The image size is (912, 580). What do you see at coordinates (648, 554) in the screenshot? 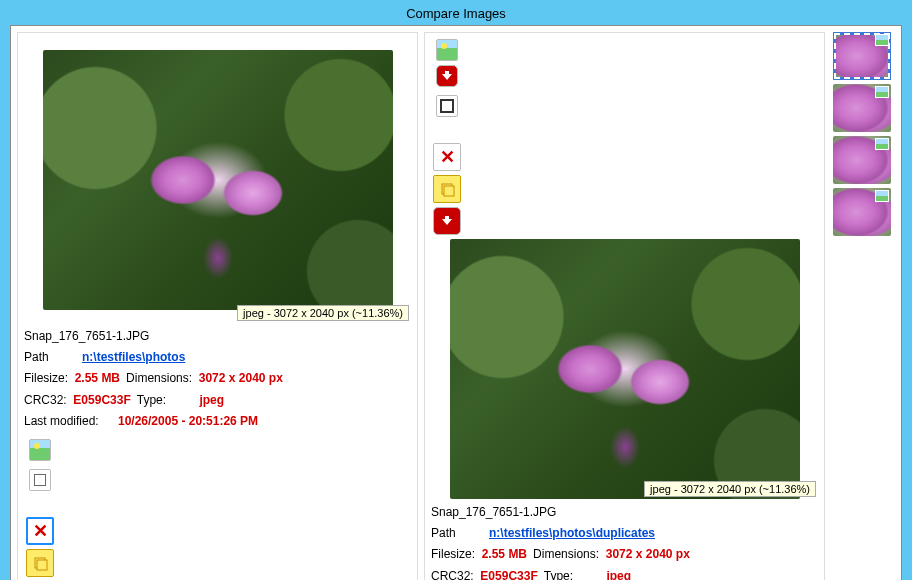
I see `right-dims: 3072 x 2040 px` at bounding box center [648, 554].